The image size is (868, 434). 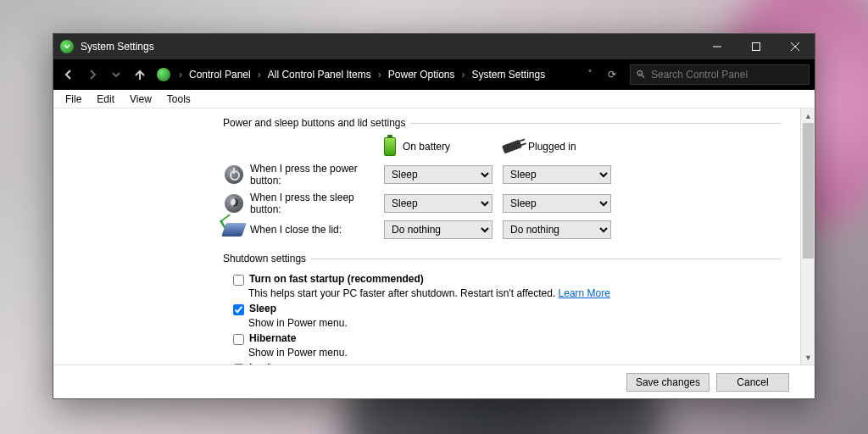 I want to click on sleep-checkbox, so click(x=239, y=310).